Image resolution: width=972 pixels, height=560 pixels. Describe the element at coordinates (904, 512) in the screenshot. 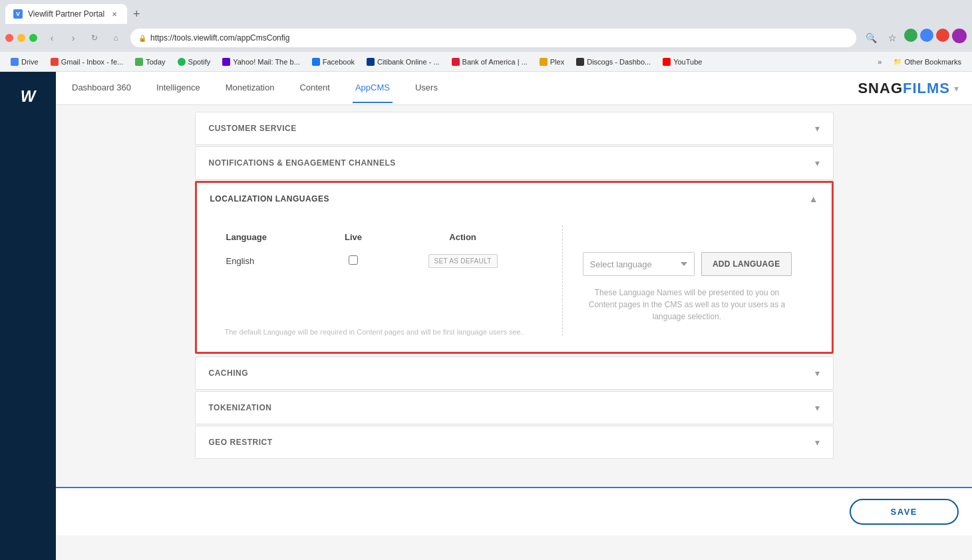

I see `save-button: SAVE` at that location.